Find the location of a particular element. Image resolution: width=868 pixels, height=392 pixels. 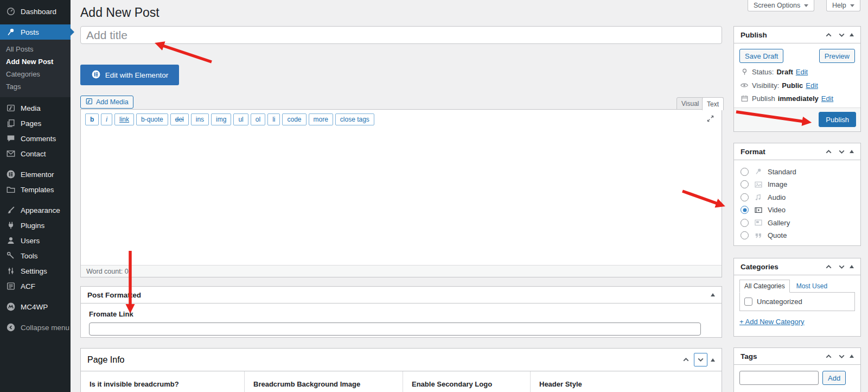

qt-ins-button: ins is located at coordinates (200, 119).